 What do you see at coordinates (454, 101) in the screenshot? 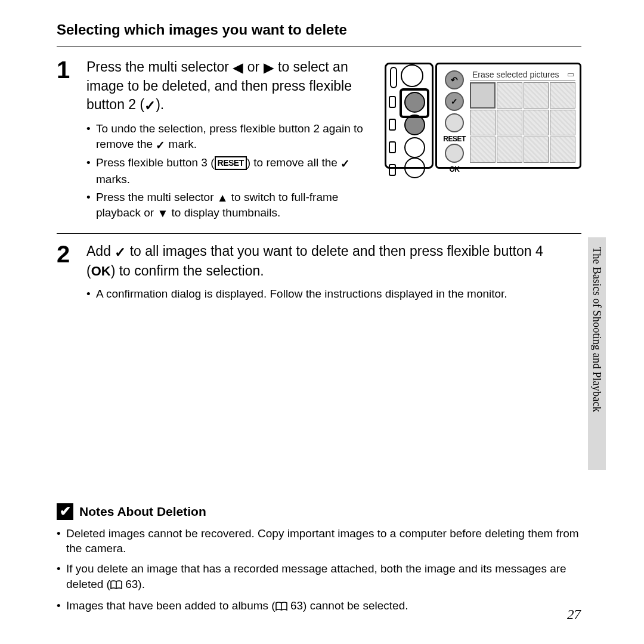
I see `screen-check-button: ✓` at bounding box center [454, 101].